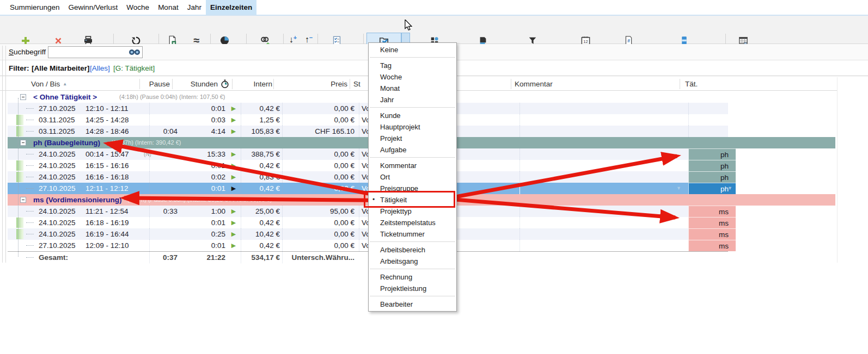  I want to click on col-von-bis: Von / Bis▲, so click(49, 84).